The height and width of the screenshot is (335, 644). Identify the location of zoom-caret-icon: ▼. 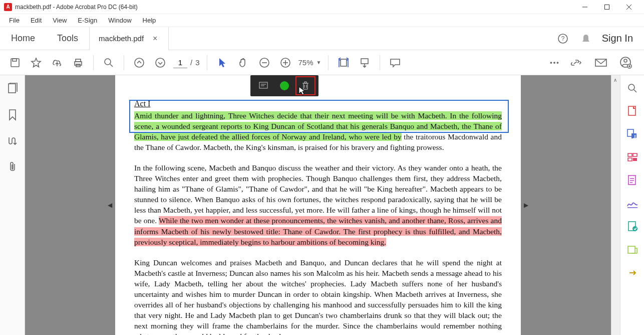
(319, 62).